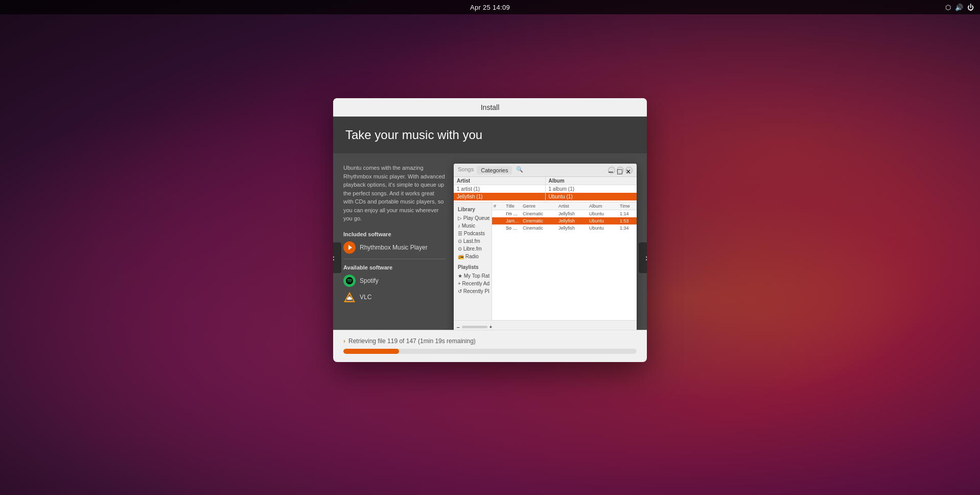 This screenshot has width=980, height=495. What do you see at coordinates (394, 297) in the screenshot?
I see `software-item-vlc: VLC` at bounding box center [394, 297].